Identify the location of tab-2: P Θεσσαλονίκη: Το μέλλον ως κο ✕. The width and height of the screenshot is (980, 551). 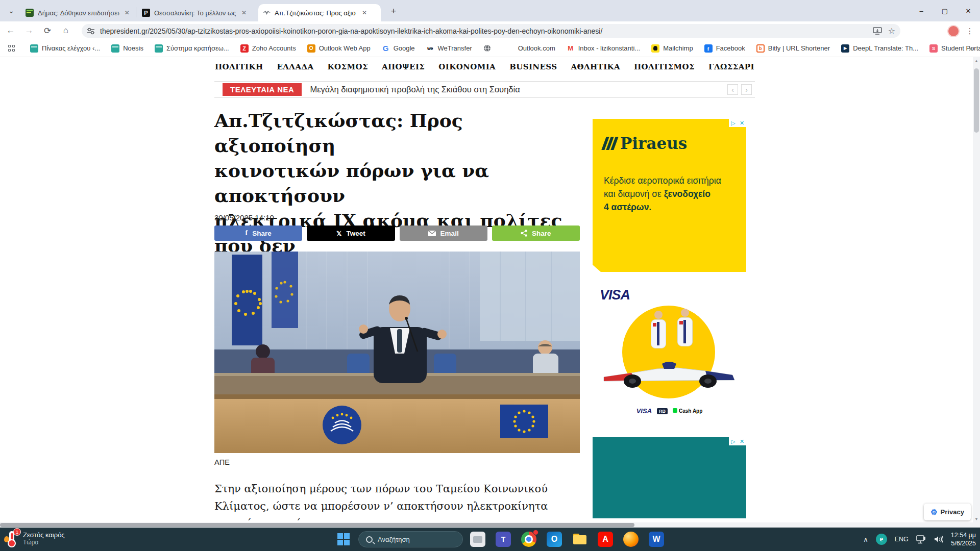
(197, 13).